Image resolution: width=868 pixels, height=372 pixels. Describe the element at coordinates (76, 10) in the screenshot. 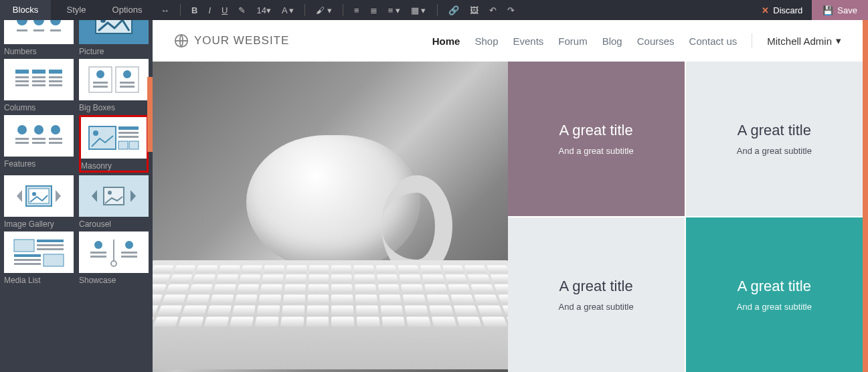

I see `sidebar-tabs: Blocks Style Options` at that location.